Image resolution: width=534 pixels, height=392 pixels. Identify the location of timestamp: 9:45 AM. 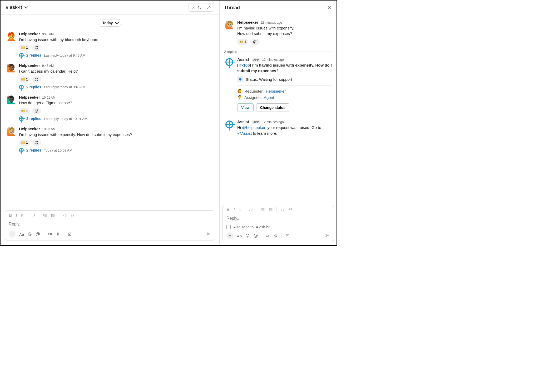
(48, 34).